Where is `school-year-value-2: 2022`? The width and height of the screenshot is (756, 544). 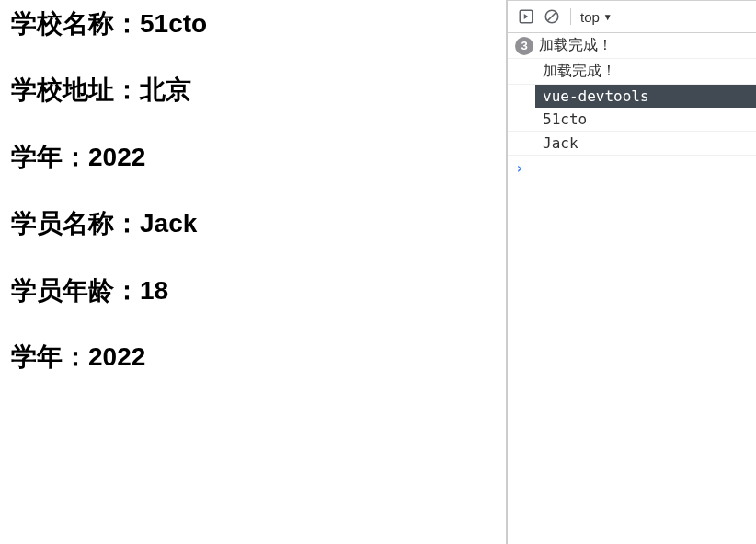 school-year-value-2: 2022 is located at coordinates (117, 357).